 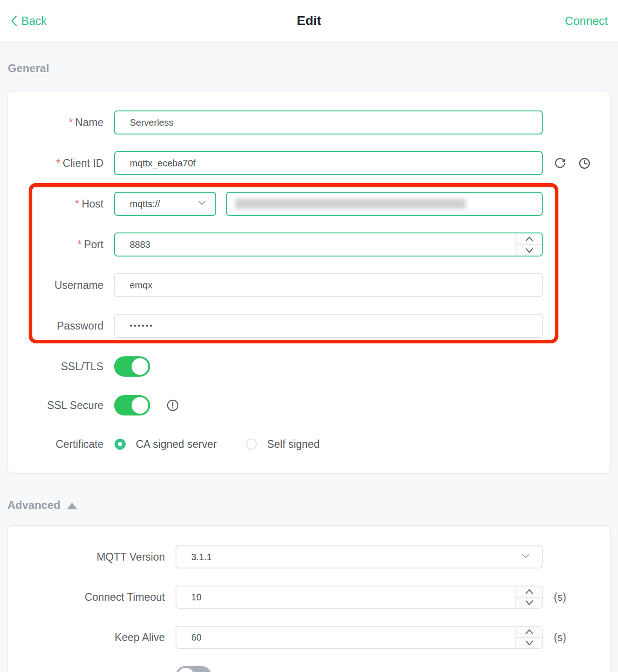 What do you see at coordinates (528, 244) in the screenshot?
I see `port-stepper` at bounding box center [528, 244].